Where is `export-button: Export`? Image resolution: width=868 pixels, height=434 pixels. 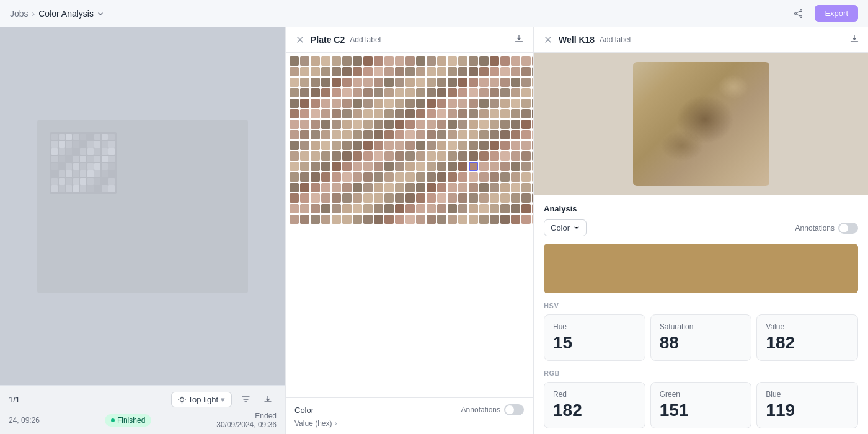 export-button: Export is located at coordinates (836, 14).